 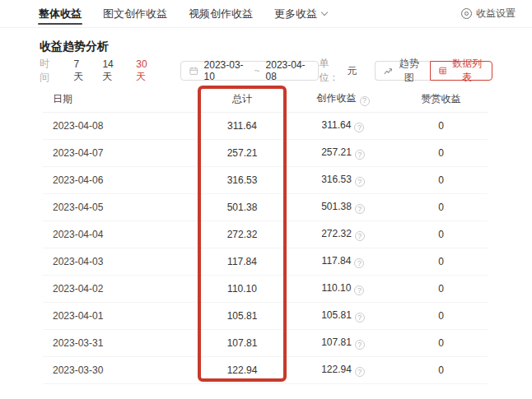 I want to click on row-creation-value: 117.84, so click(x=337, y=261).